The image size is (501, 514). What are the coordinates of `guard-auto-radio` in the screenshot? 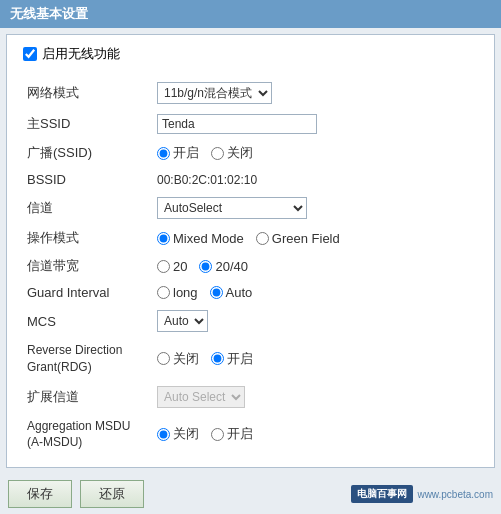 It's located at (216, 292).